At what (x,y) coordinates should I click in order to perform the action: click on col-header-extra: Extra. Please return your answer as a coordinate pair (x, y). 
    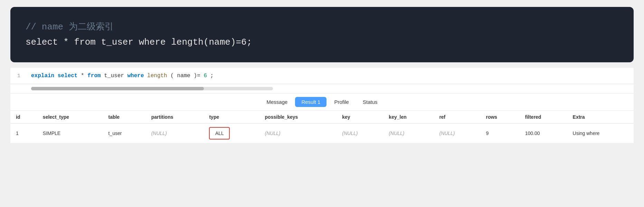
    Looking at the image, I should click on (600, 117).